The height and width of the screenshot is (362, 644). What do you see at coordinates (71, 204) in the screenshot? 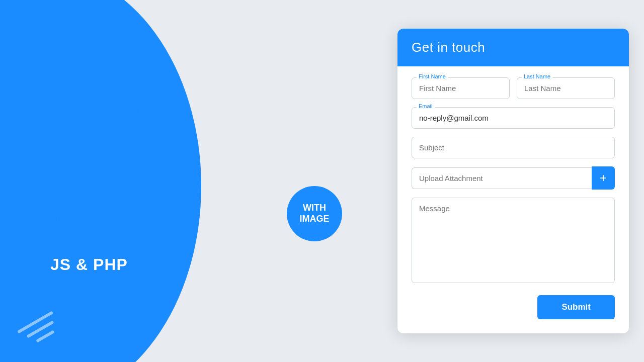
I see `no-page-reload-text: NO PAGE RELOAD` at bounding box center [71, 204].